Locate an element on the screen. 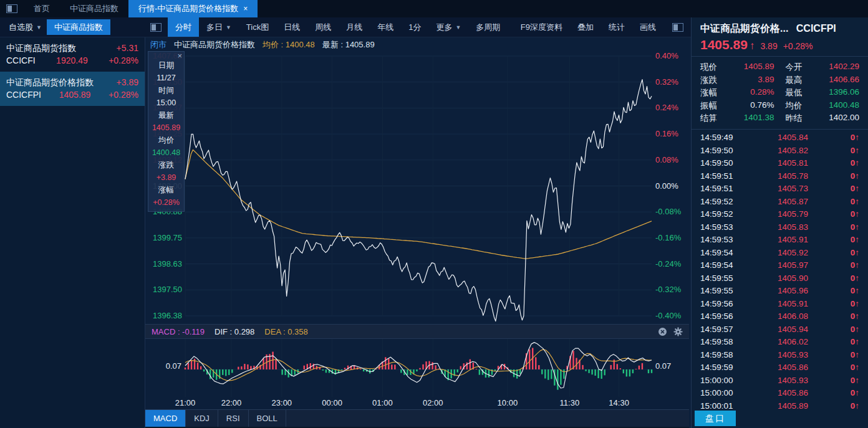 The width and height of the screenshot is (868, 428). toolbar-item-1分: 1分 is located at coordinates (415, 27).